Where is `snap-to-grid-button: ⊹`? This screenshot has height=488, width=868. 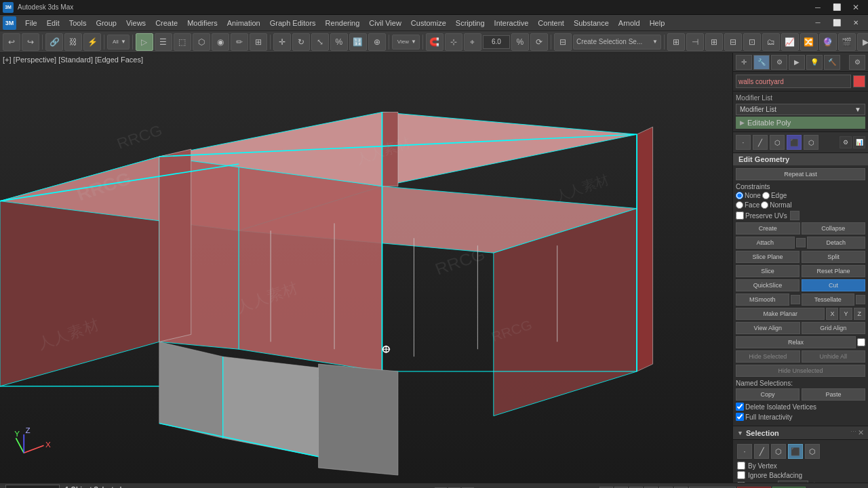 snap-to-grid-button: ⊹ is located at coordinates (454, 42).